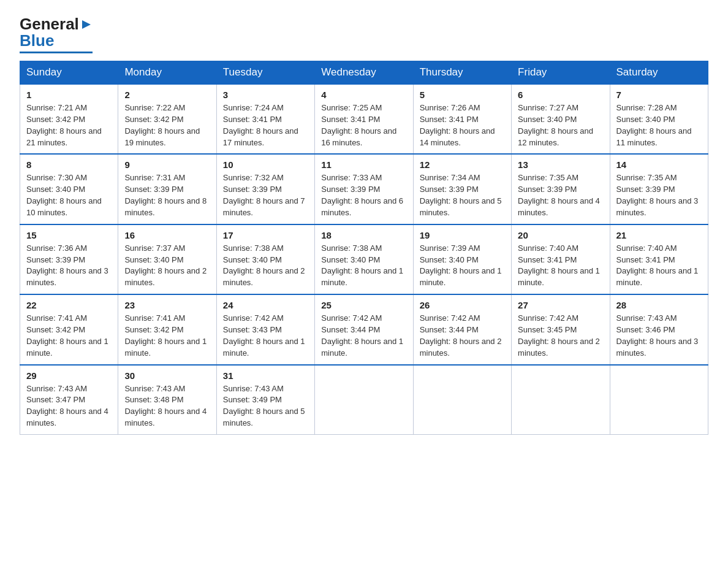  I want to click on day-cell: 20 Sunrise: 7:40 AMSunset: 3:41 PMDaylig…, so click(561, 259).